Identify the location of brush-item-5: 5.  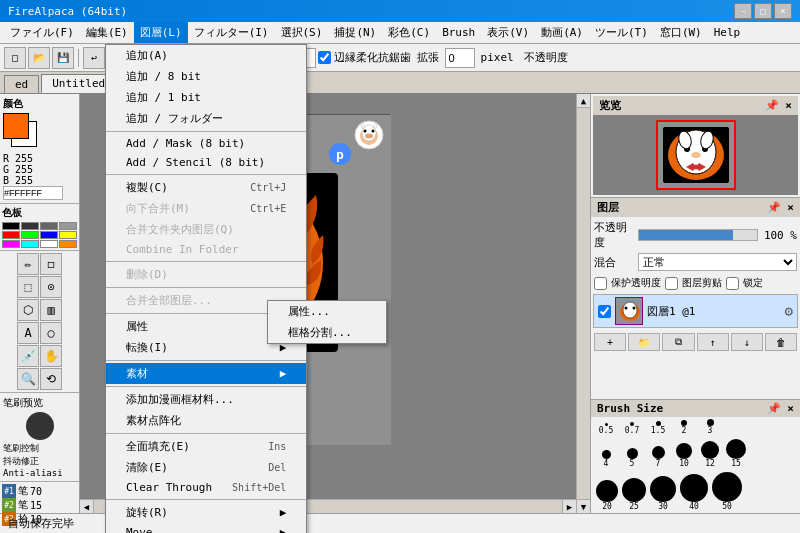
(632, 458).